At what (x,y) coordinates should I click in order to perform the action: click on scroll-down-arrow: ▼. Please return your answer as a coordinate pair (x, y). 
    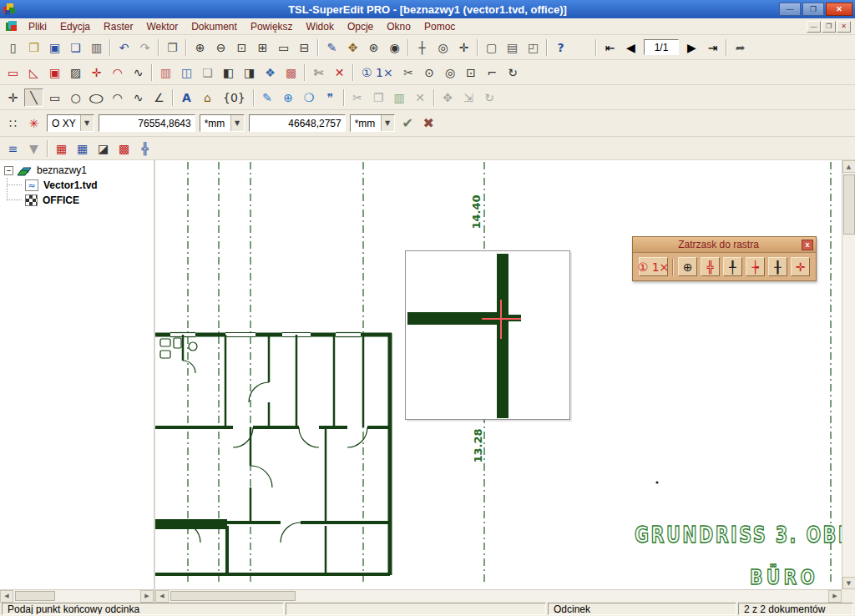
    Looking at the image, I should click on (848, 583).